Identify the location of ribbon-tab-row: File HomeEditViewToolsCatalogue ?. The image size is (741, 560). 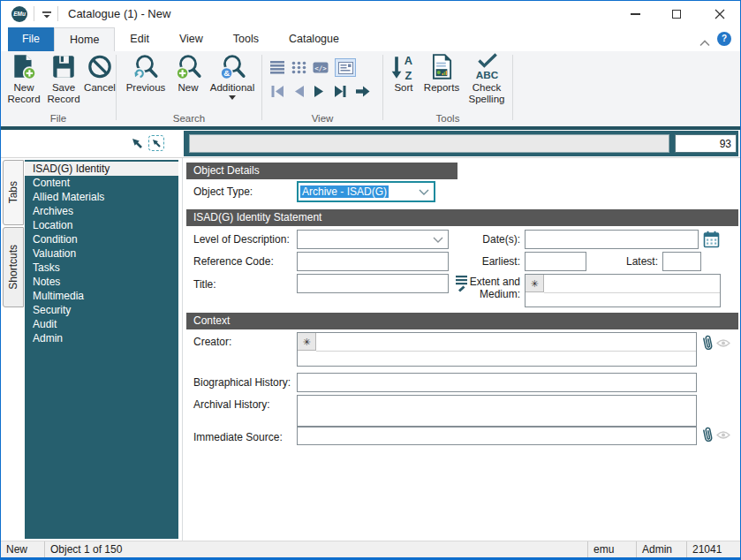
(371, 39).